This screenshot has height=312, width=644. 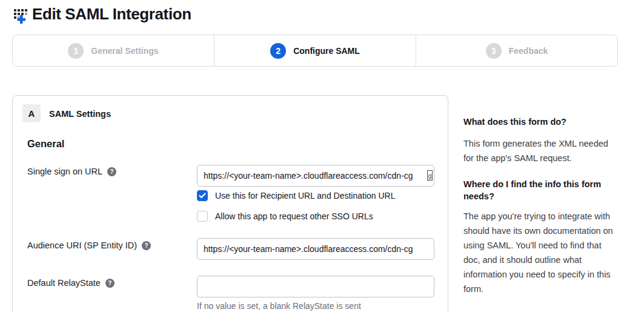 I want to click on recipient-url-checkbox-row: Use this for Recipient URL and Destinati…, so click(x=296, y=196).